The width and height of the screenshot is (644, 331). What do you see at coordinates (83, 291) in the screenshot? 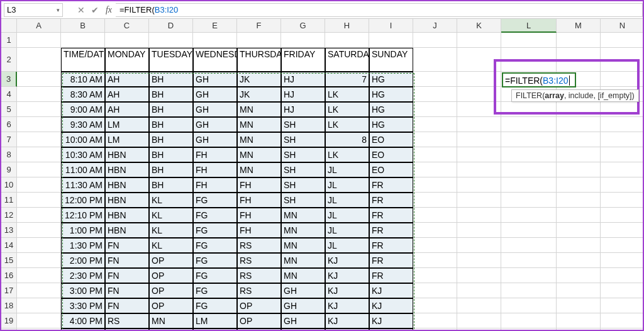
I see `cell: 3:00 PM` at bounding box center [83, 291].